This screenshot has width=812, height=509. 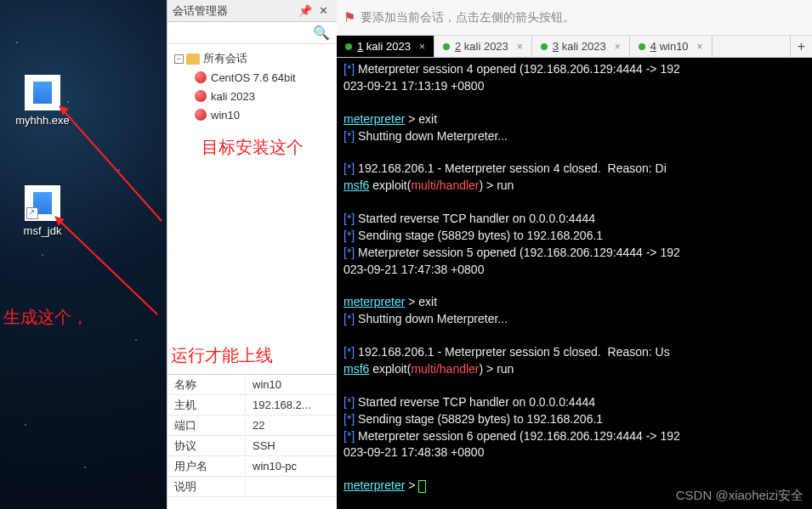 I want to click on tab-number: 4, so click(x=653, y=46).